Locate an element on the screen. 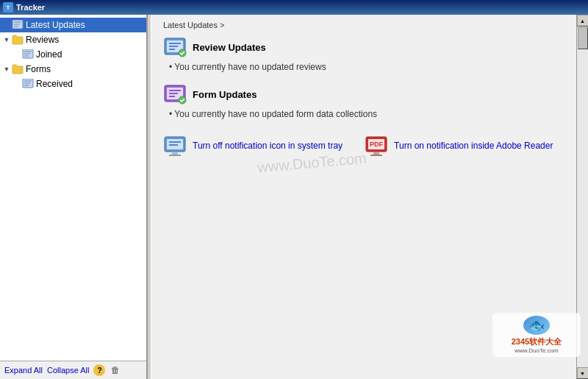 The image size is (588, 379). expand-placeholder is located at coordinates (7, 25).